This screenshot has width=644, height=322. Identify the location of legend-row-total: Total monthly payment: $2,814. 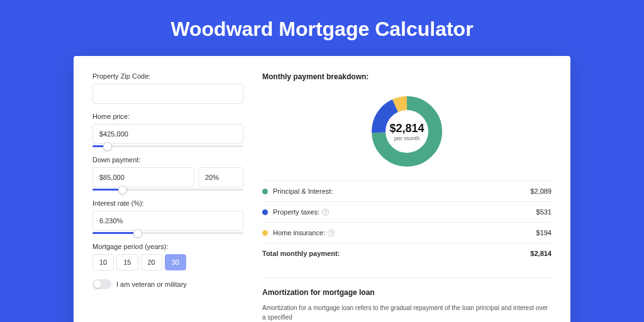
(407, 253).